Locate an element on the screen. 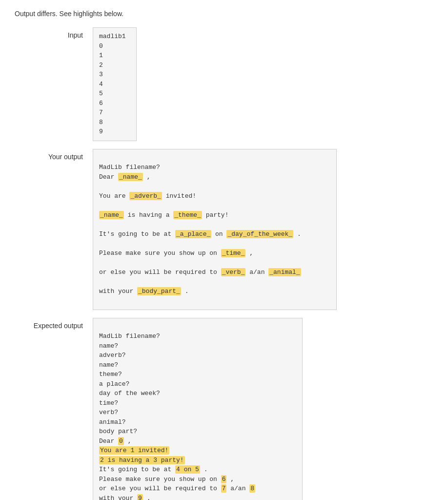  your-output-line4: It's going to be at _a_place_ on _day_of… is located at coordinates (200, 234).